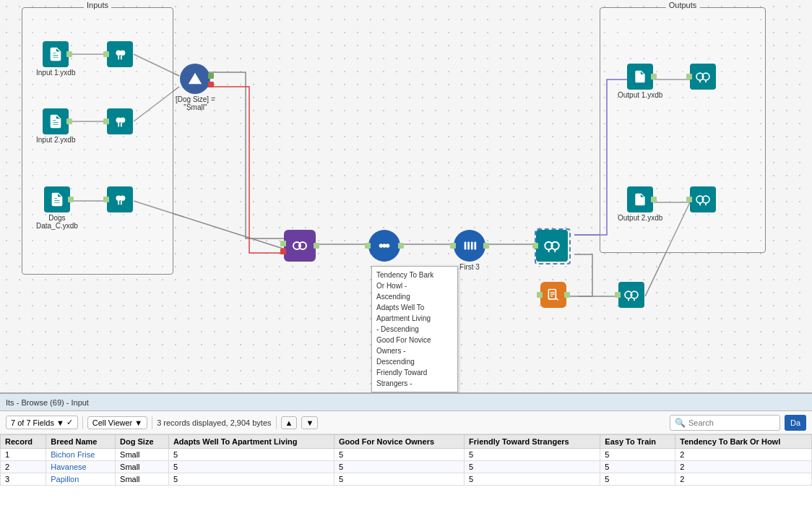 The height and width of the screenshot is (516, 812). What do you see at coordinates (56, 121) in the screenshot?
I see `input2-book-icon` at bounding box center [56, 121].